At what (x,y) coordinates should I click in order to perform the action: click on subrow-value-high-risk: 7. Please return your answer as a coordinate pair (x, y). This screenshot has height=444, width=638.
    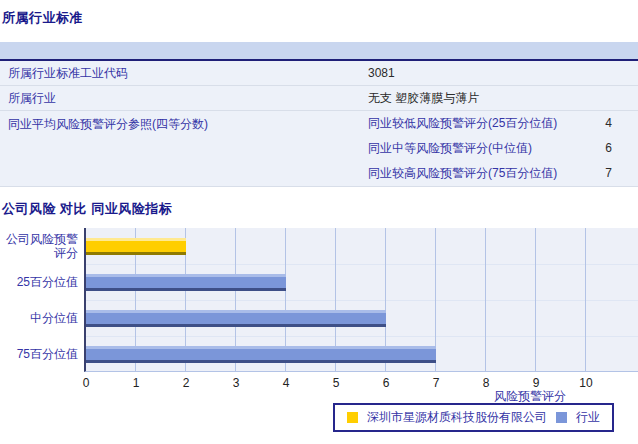
    Looking at the image, I should click on (613, 174).